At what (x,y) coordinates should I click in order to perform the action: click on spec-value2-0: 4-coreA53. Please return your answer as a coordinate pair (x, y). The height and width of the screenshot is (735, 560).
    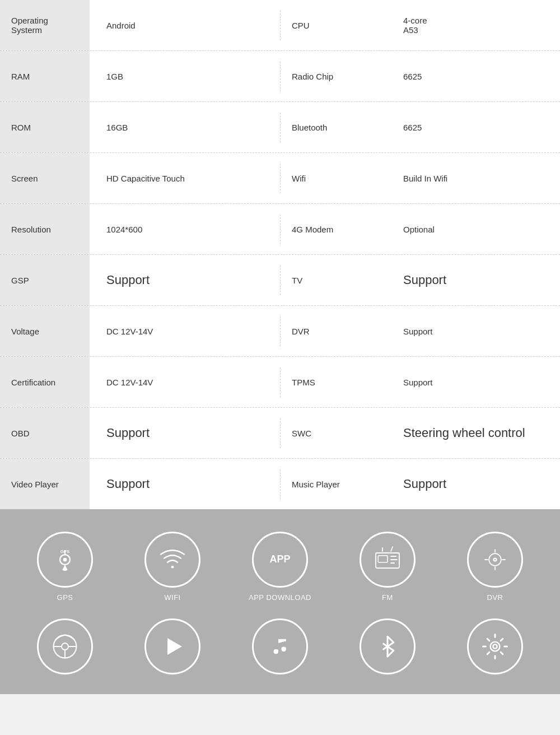
    Looking at the image, I should click on (476, 25).